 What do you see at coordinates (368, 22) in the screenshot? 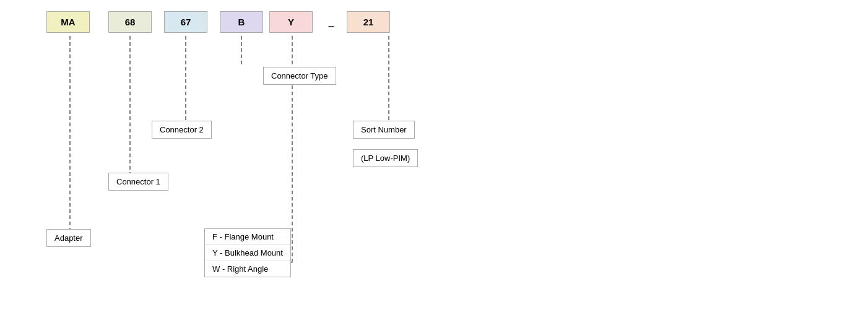
I see `part-code-21: 21` at bounding box center [368, 22].